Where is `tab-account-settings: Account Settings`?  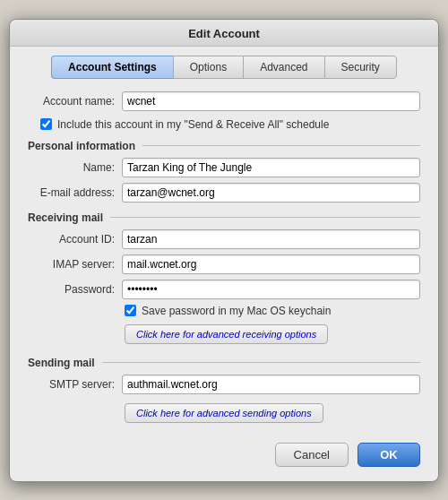 tab-account-settings: Account Settings is located at coordinates (112, 67).